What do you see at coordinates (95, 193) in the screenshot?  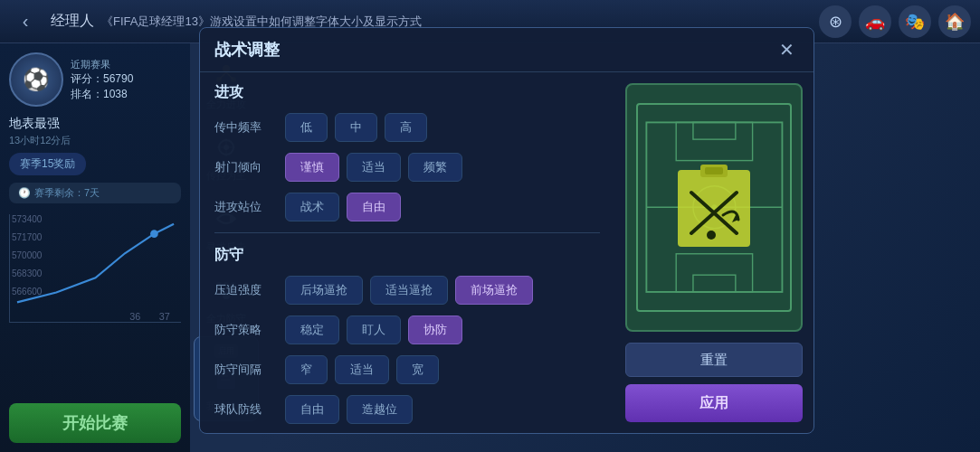 I see `season-time: 🕐 赛季剩余：7天` at bounding box center [95, 193].